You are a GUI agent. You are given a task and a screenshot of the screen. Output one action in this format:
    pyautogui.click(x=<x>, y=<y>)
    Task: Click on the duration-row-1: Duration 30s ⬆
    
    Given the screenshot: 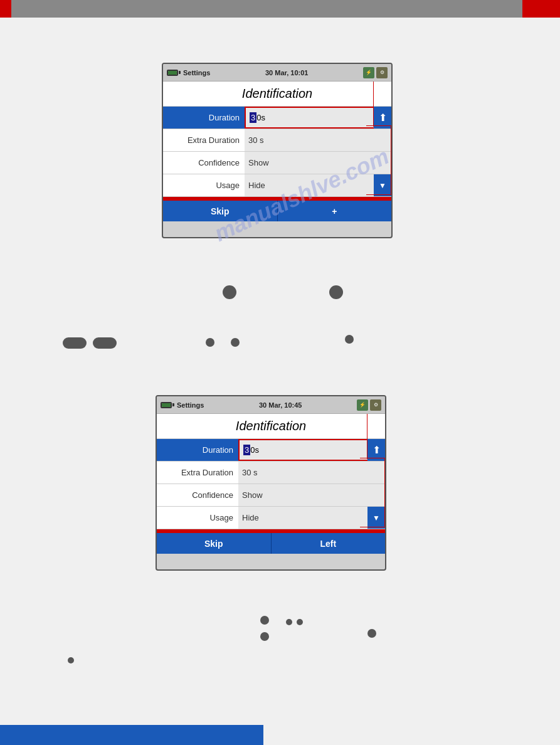 What is the action you would take?
    pyautogui.click(x=277, y=118)
    